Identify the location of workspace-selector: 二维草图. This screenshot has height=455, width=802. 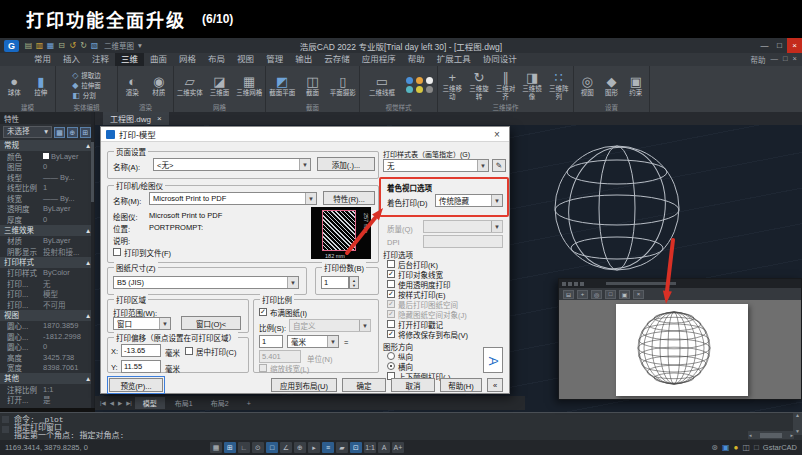
(119, 46).